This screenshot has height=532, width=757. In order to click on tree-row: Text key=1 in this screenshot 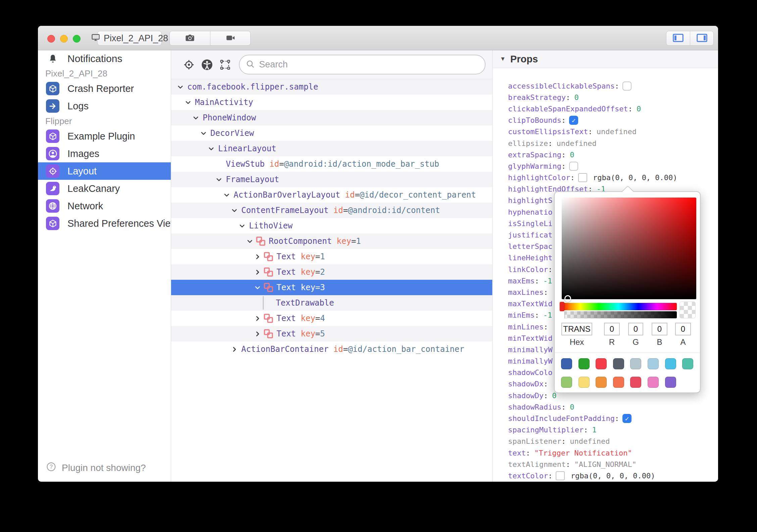, I will do `click(332, 257)`.